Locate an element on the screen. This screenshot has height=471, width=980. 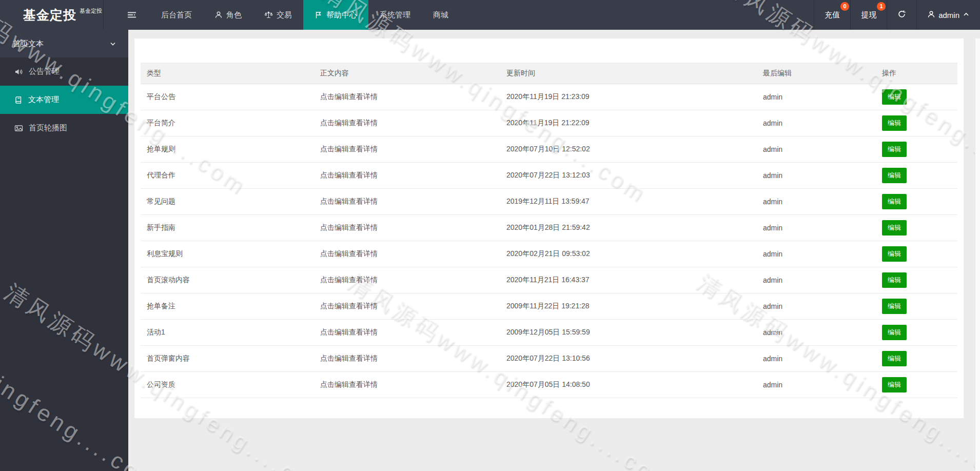
app-title: 基金定投 is located at coordinates (50, 15).